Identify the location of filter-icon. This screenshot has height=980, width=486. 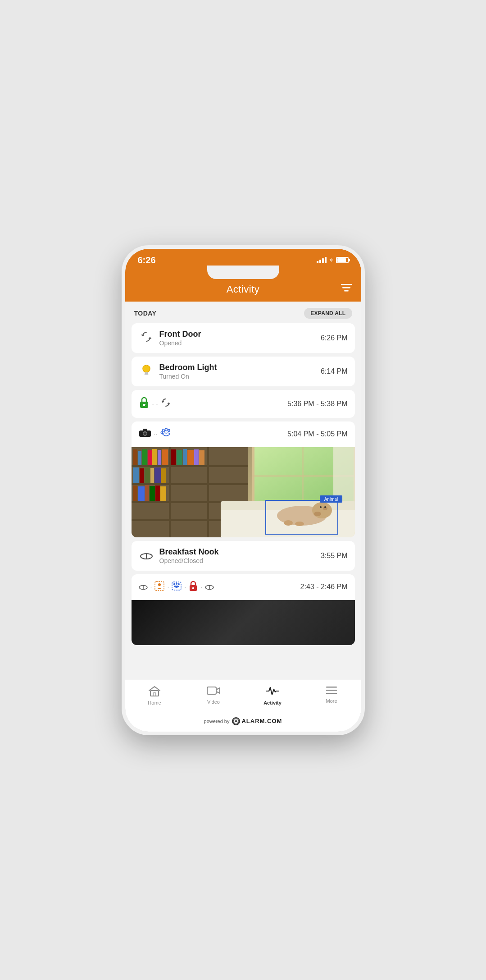
(346, 289).